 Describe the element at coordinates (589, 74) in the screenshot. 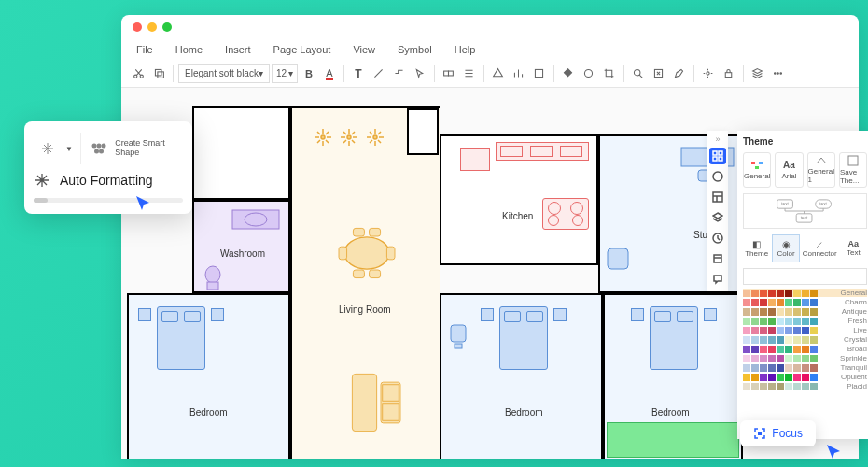

I see `shadow-button` at that location.